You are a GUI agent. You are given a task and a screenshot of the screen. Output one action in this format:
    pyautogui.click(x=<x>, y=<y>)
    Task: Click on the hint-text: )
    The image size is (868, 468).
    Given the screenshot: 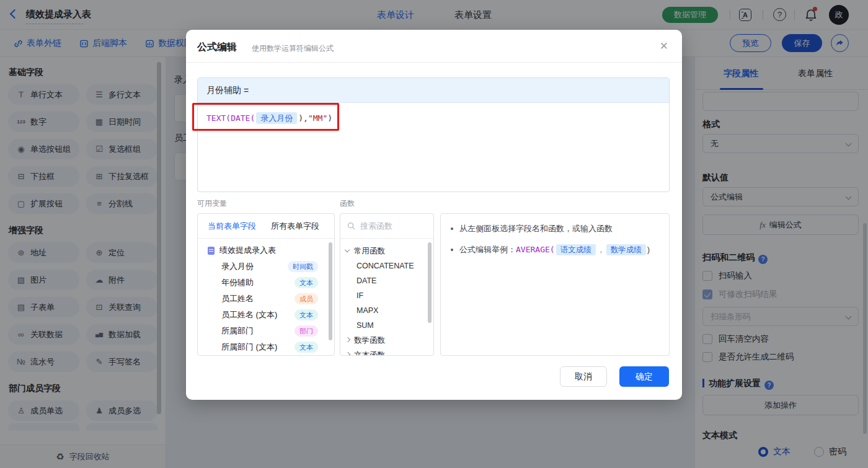 What is the action you would take?
    pyautogui.click(x=649, y=249)
    